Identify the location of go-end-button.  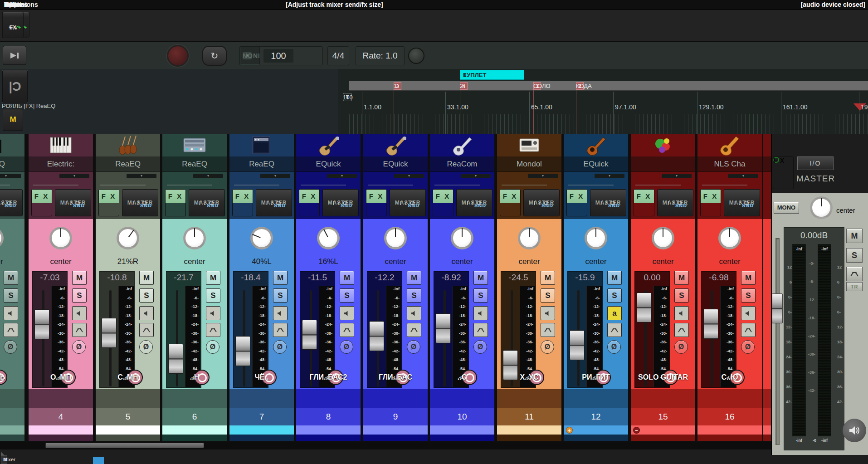
(15, 55).